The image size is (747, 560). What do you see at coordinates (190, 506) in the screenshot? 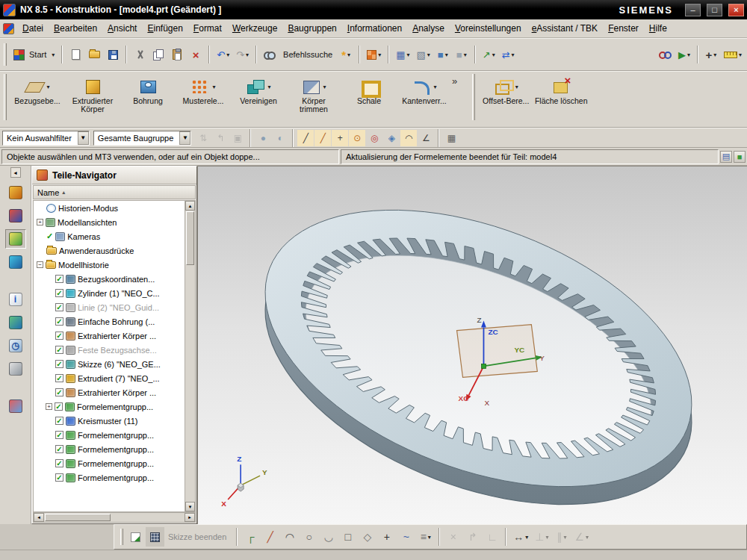
I see `scroll-down-button: ▾` at bounding box center [190, 506].